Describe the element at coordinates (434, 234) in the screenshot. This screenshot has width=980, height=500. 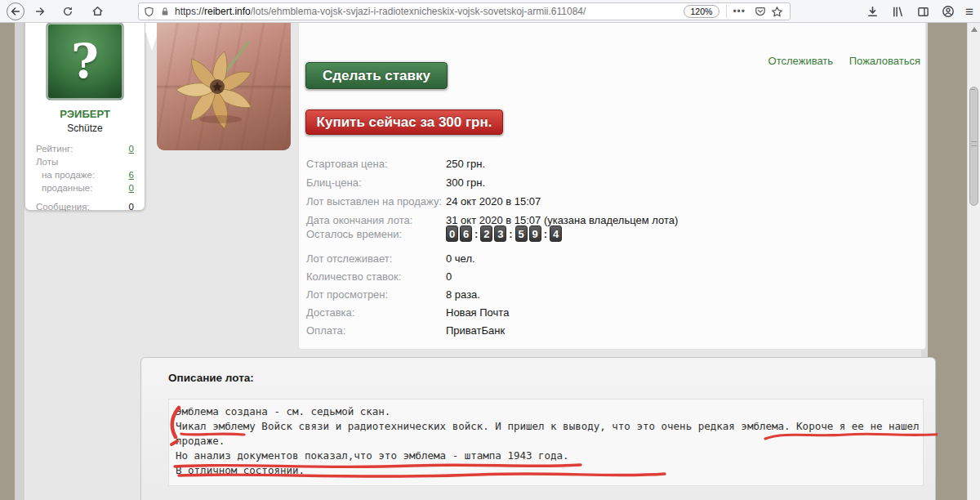
I see `countdown-timer-row: Осталось времени: 0 6 : 2 3 : 5 9 : 4` at that location.